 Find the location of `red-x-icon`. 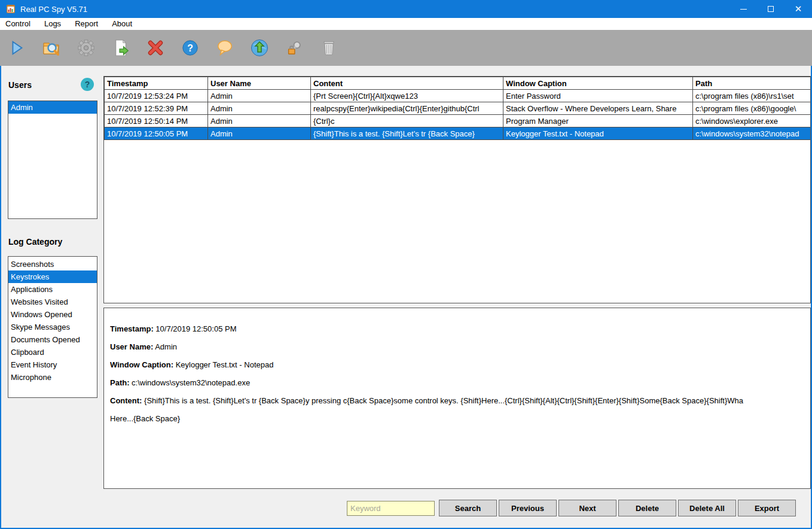

red-x-icon is located at coordinates (155, 48).